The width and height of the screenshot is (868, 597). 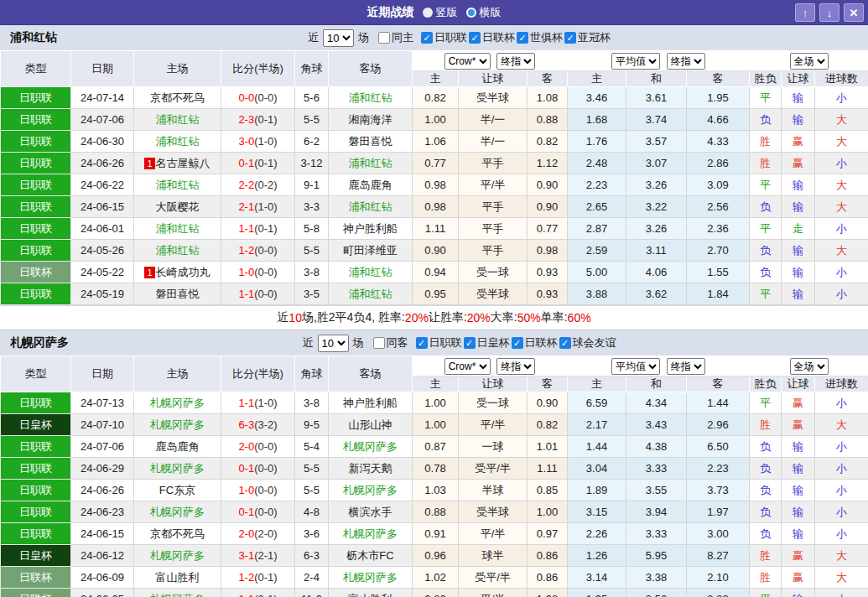 What do you see at coordinates (312, 593) in the screenshot?
I see `corner-count: 11-0` at bounding box center [312, 593].